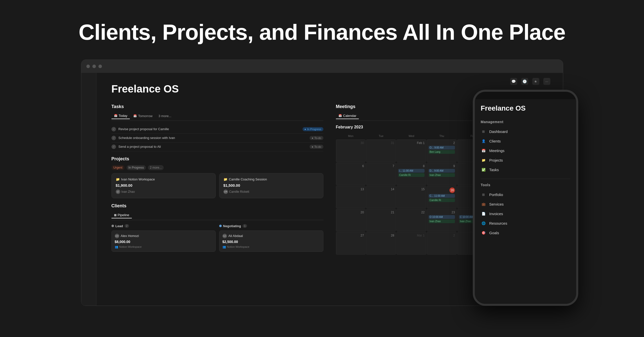 The height and width of the screenshot is (337, 644). Describe the element at coordinates (442, 221) in the screenshot. I see `cal-event-10: Ivan Zhao` at that location.